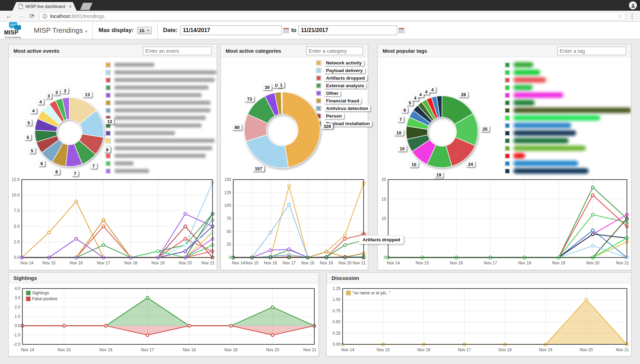  What do you see at coordinates (348, 30) in the screenshot?
I see `date-to-input` at bounding box center [348, 30].